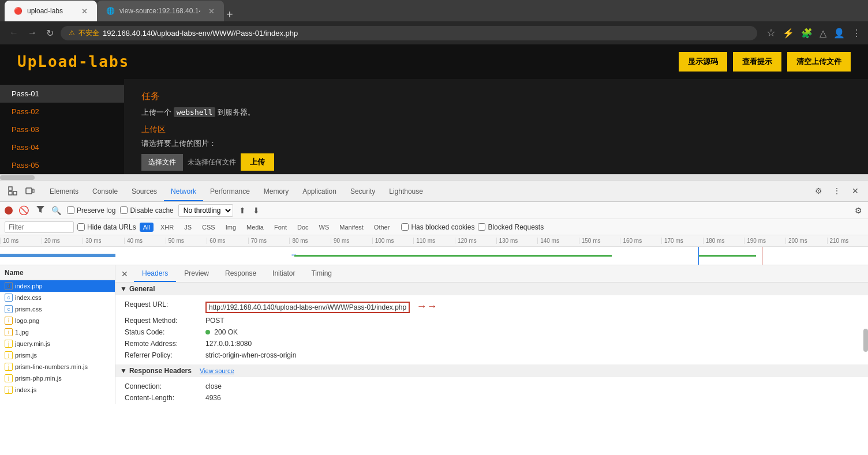  Describe the element at coordinates (58, 344) in the screenshot. I see `list-item-jquery-min-js: j jquery.min.js` at that location.